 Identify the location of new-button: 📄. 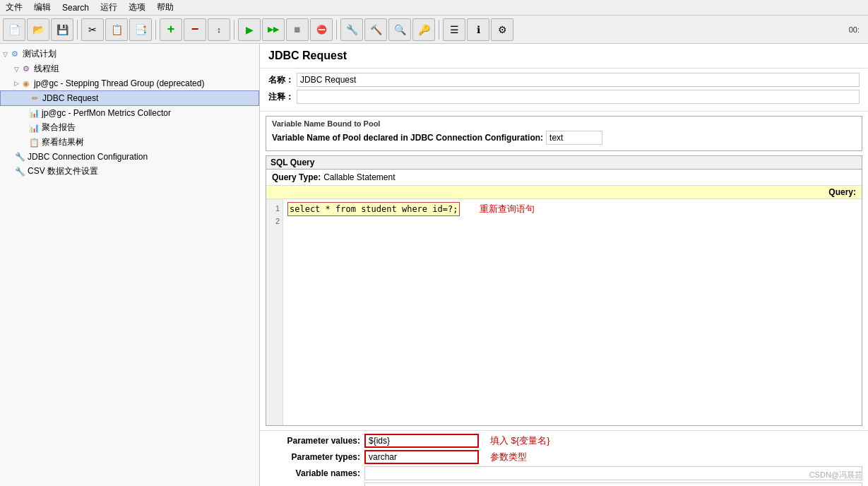
(14, 30).